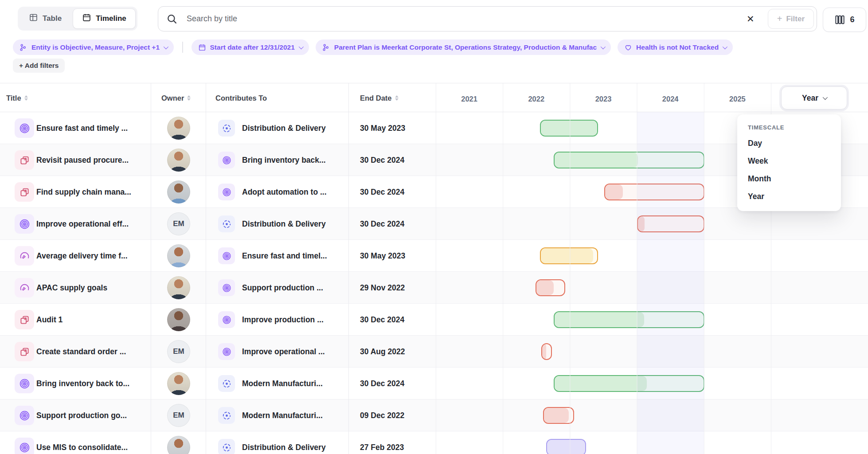 The image size is (868, 454). I want to click on row-title: Average delivery time f..., so click(82, 256).